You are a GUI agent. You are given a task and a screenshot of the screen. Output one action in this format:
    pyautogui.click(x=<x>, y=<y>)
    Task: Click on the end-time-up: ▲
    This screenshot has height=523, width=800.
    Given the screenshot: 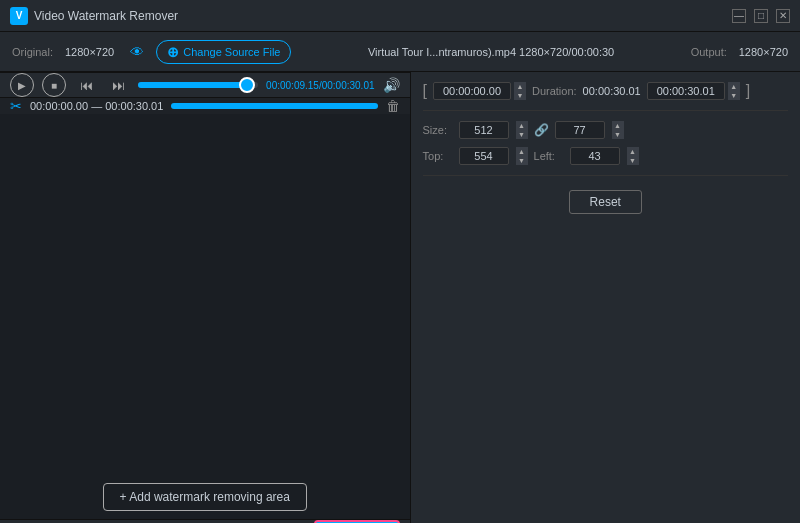 What is the action you would take?
    pyautogui.click(x=734, y=86)
    